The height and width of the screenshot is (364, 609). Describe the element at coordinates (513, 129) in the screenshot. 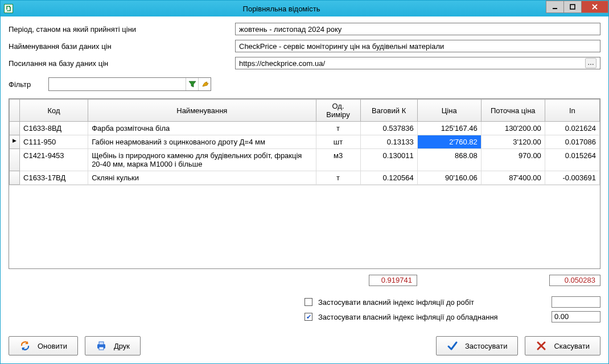

I see `cell-cprice: 130'200.00` at that location.